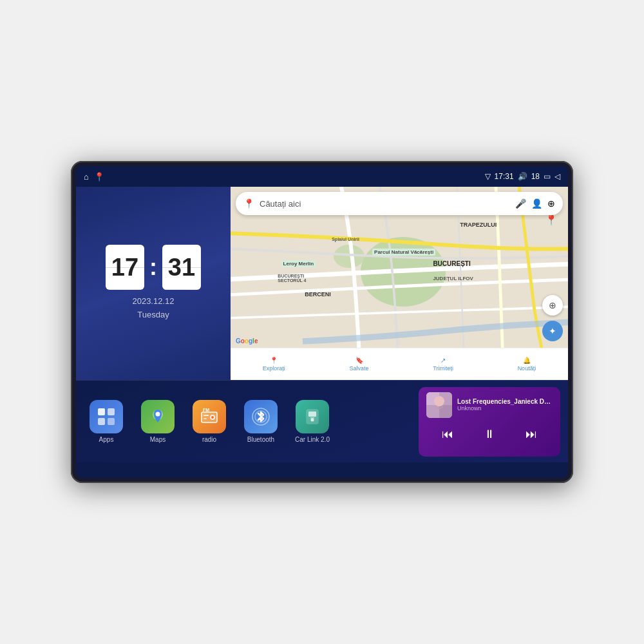 This screenshot has height=644, width=644. I want to click on music-player: Lost Frequencies_Janieck Devy-... Unknow…, so click(489, 422).